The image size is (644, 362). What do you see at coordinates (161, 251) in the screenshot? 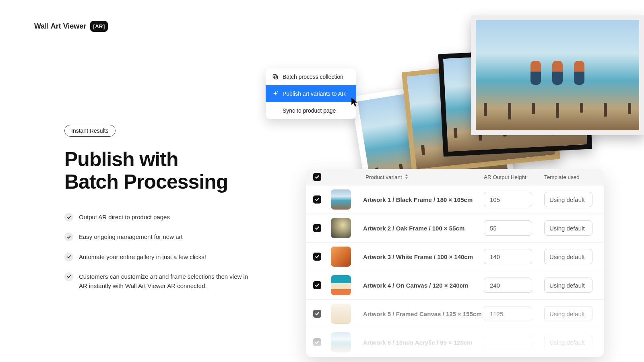
I see `hero-bullets: Output AR direct to product pages Easy o…` at bounding box center [161, 251].